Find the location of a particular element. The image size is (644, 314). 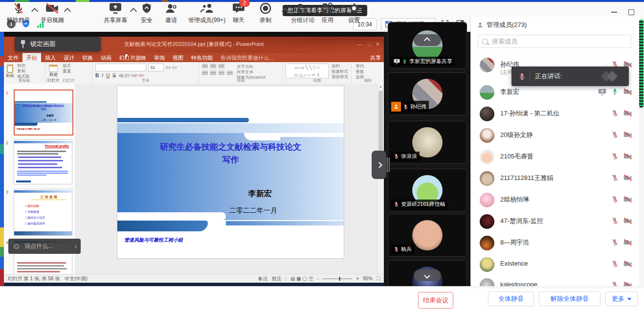

chat-button: 2 聊天 is located at coordinates (239, 13).